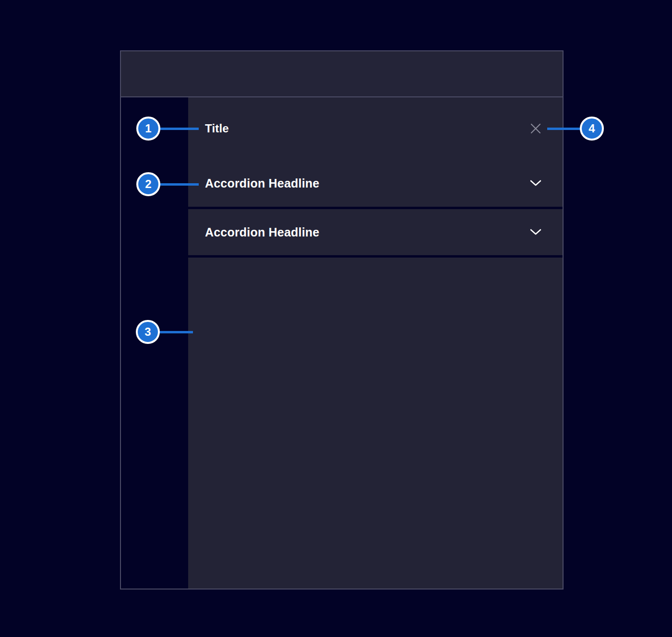 The image size is (672, 637). Describe the element at coordinates (592, 129) in the screenshot. I see `callout-marker-4: 4` at that location.